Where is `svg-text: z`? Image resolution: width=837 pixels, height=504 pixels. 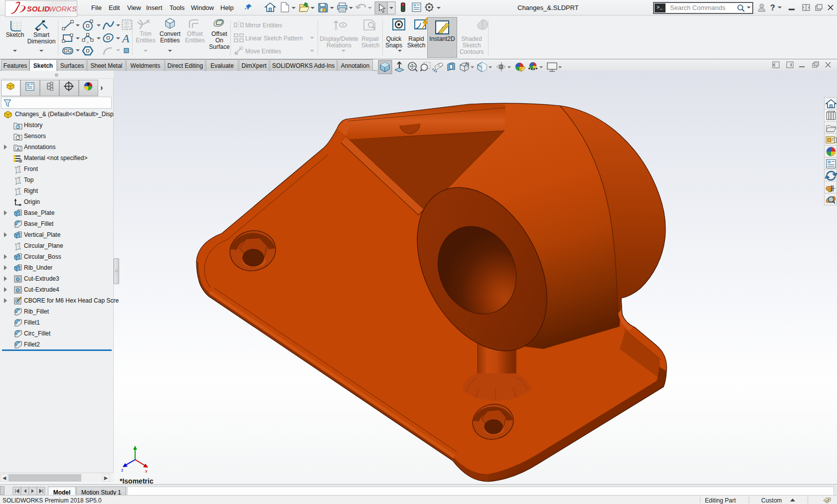
svg-text: z is located at coordinates (123, 470).